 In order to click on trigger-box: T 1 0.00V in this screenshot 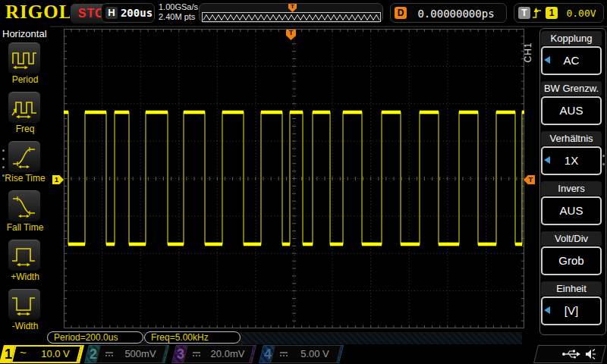, I will do `click(558, 13)`.